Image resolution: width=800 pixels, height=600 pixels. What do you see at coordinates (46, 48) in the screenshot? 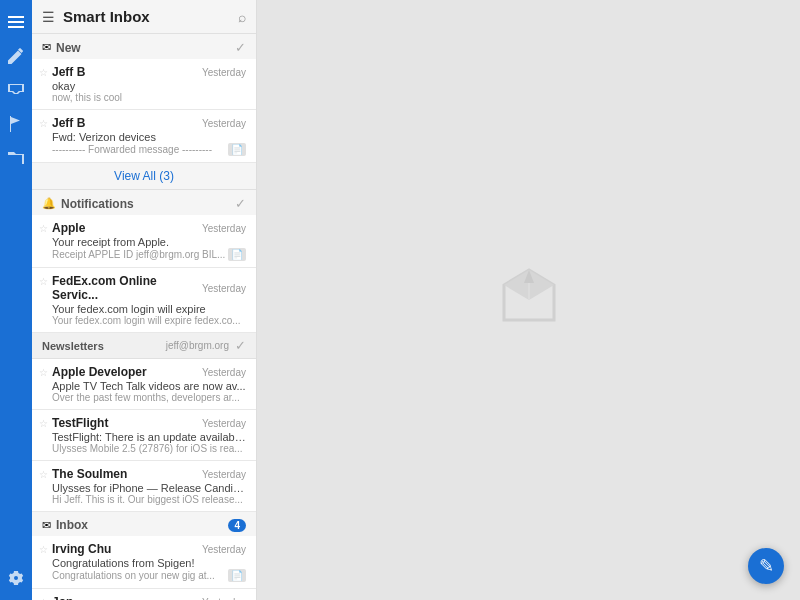
I see `new-section-icon: ✉` at bounding box center [46, 48].